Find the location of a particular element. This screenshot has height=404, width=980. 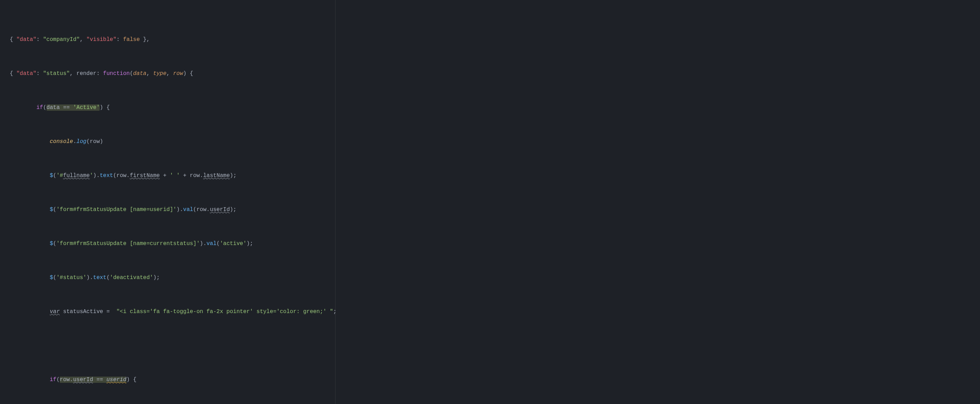

code-line: { "data": "companyId", "visible": false … is located at coordinates (495, 40).